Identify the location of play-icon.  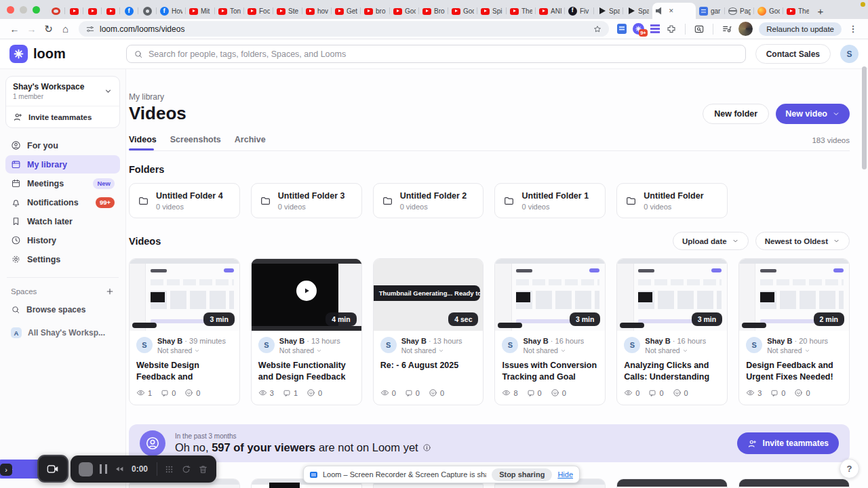
(307, 291).